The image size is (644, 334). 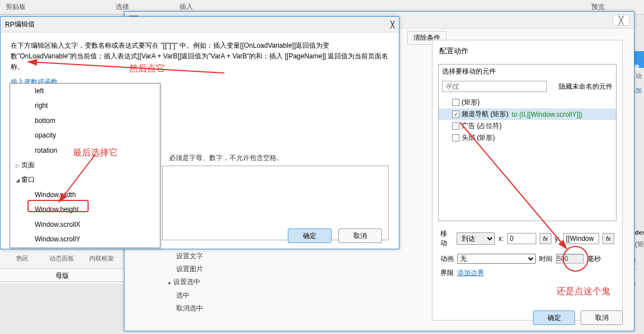 I want to click on time-unit: 毫秒, so click(x=594, y=259).